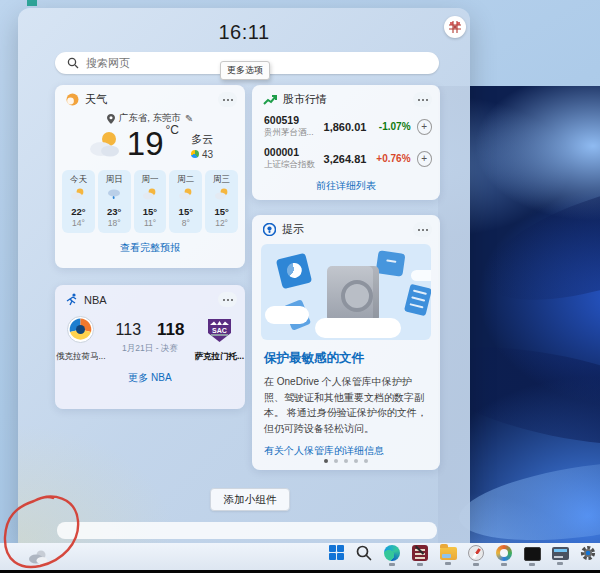  I want to click on compass-app-button, so click(476, 556).